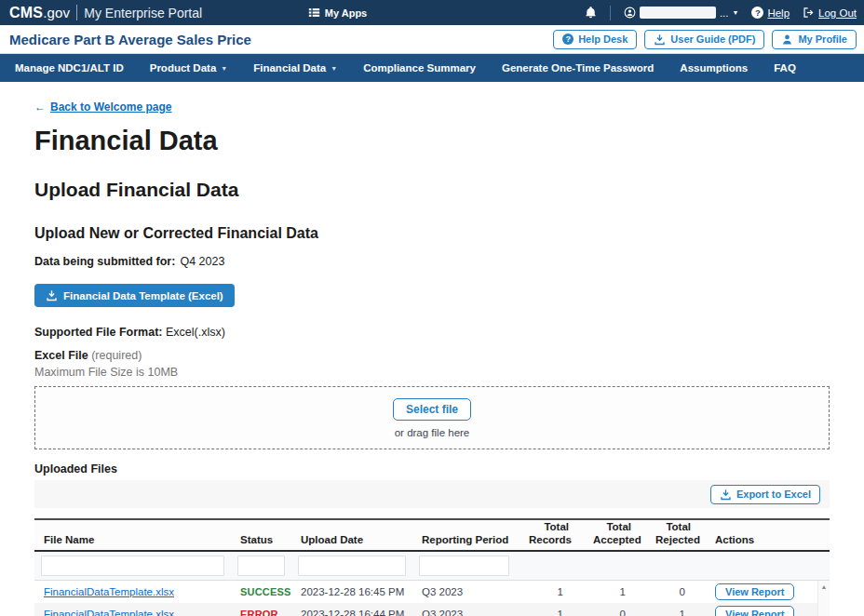  What do you see at coordinates (432, 372) in the screenshot?
I see `max-file-size-note: Maximum File Size is 10MB` at bounding box center [432, 372].